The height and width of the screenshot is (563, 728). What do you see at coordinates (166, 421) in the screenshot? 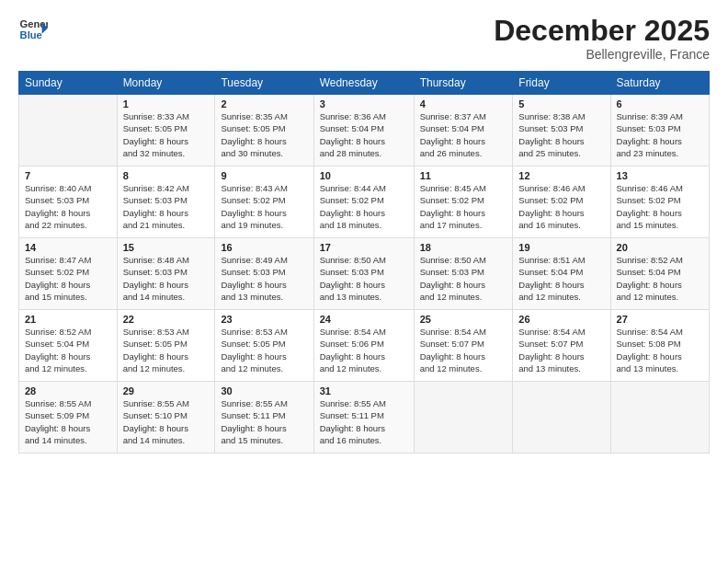
I see `day-info: Sunrise: 8:55 AMSunset: 5:10 PMDaylight:…` at bounding box center [166, 421].